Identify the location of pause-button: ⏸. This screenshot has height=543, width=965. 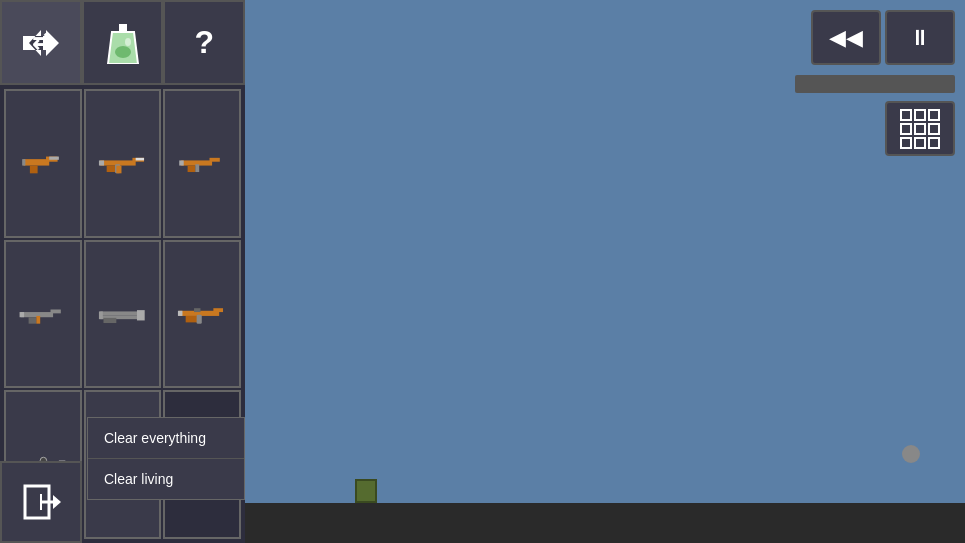
(920, 38).